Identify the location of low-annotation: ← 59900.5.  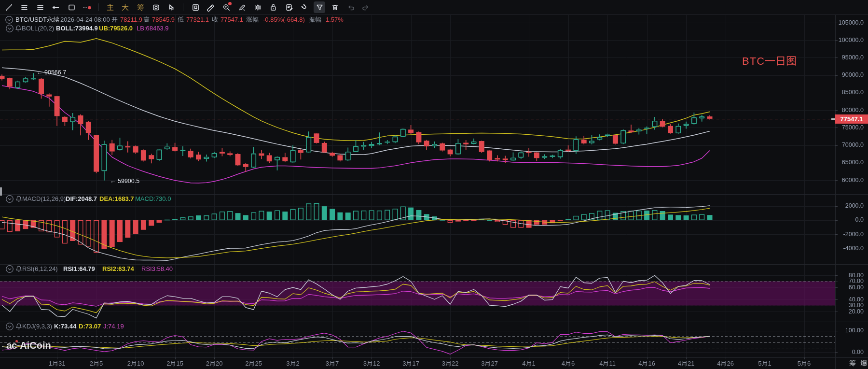
(124, 181).